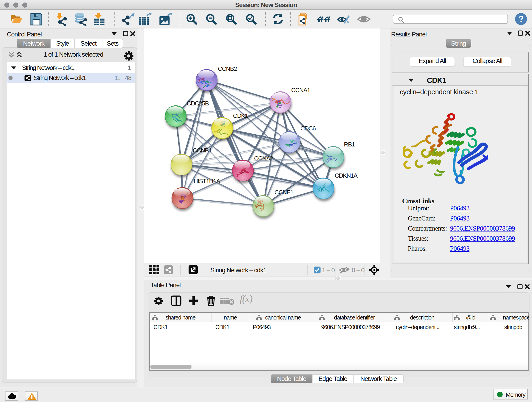  I want to click on svg-text: CDC25B, so click(198, 103).